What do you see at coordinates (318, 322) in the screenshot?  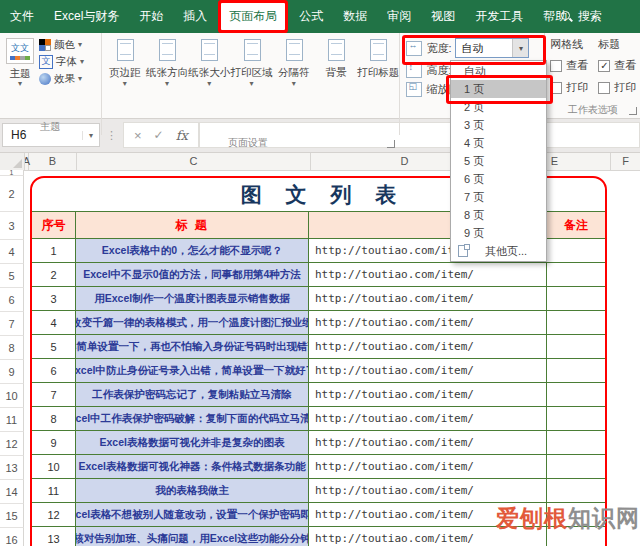 I see `table-row: 4 改变千篇一律的表格模式，用一个温度计图汇报业绩 http://toutiao…` at bounding box center [318, 322].